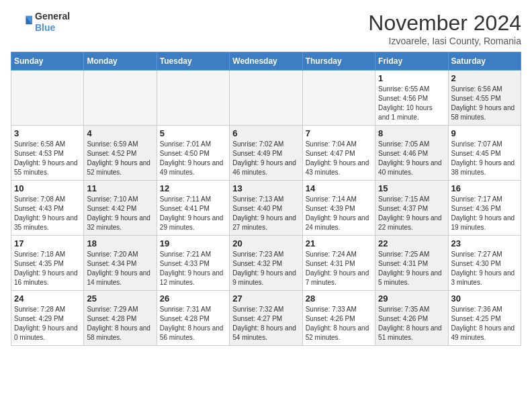 The width and height of the screenshot is (532, 411). I want to click on calendar-cell: 25Sunrise: 7:29 AM Sunset: 4:28 PM Dayli…, so click(120, 318).